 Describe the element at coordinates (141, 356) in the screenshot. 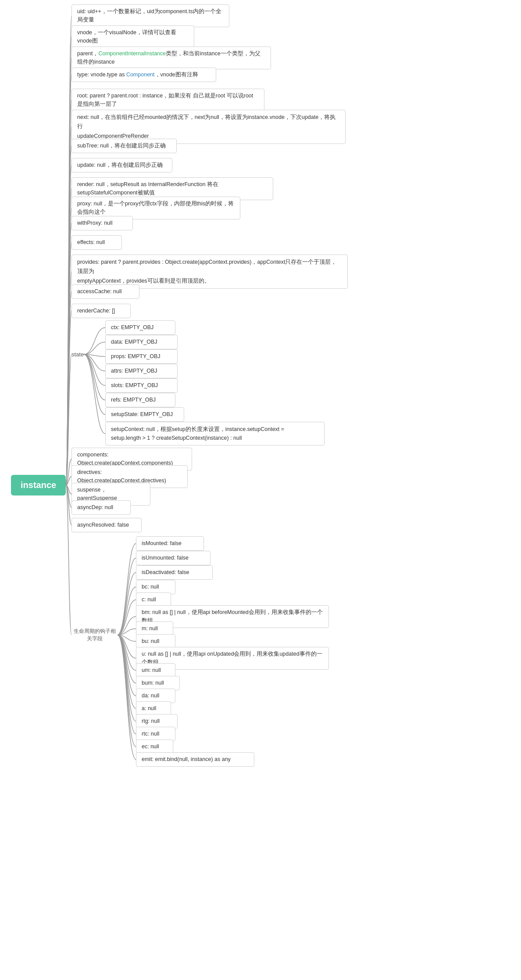

I see `node-props: props: EMPTY_OBJ` at that location.